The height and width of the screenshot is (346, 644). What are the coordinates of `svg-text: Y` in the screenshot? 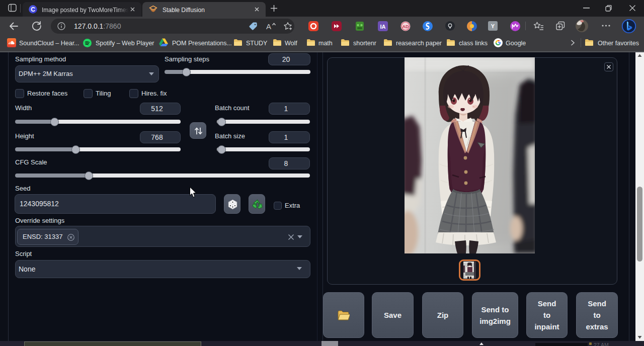 It's located at (493, 26).